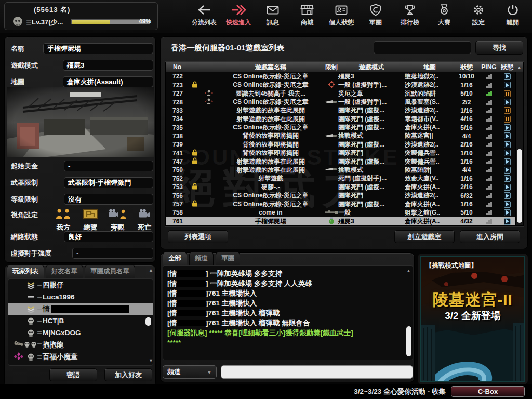 The width and height of the screenshot is (532, 399). Describe the element at coordinates (81, 321) in the screenshot. I see `player-row: ———HCT|B` at that location.